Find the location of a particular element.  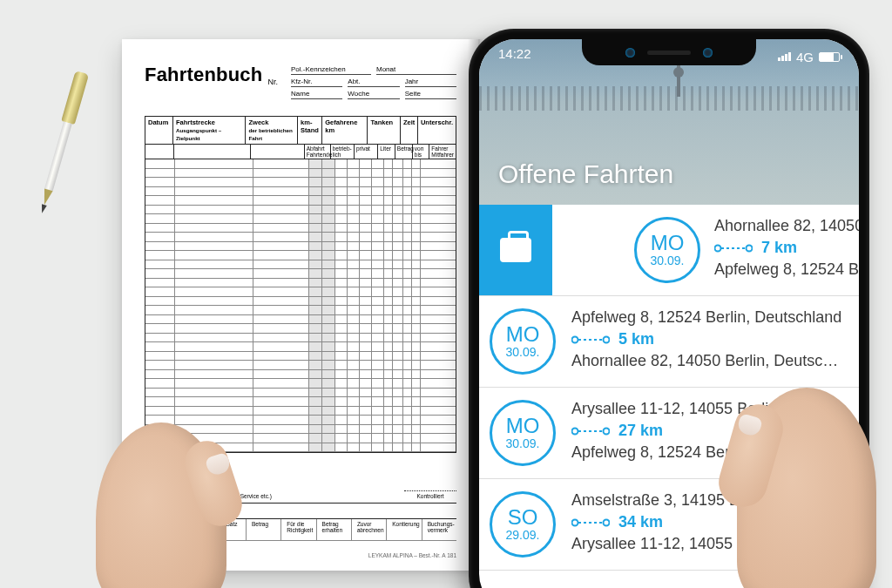

abr-col: Für die Richtigkeit is located at coordinates (301, 530).